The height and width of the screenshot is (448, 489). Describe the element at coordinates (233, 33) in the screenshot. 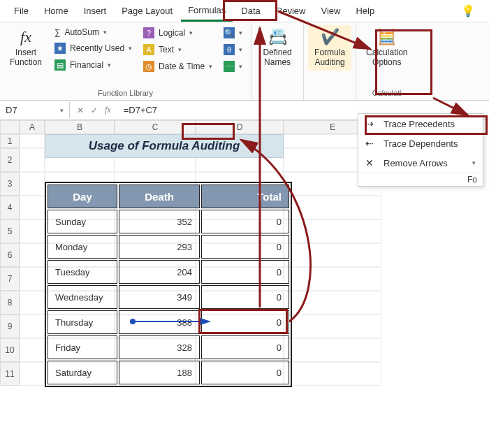

I see `lookup-button: 🔍▾` at that location.